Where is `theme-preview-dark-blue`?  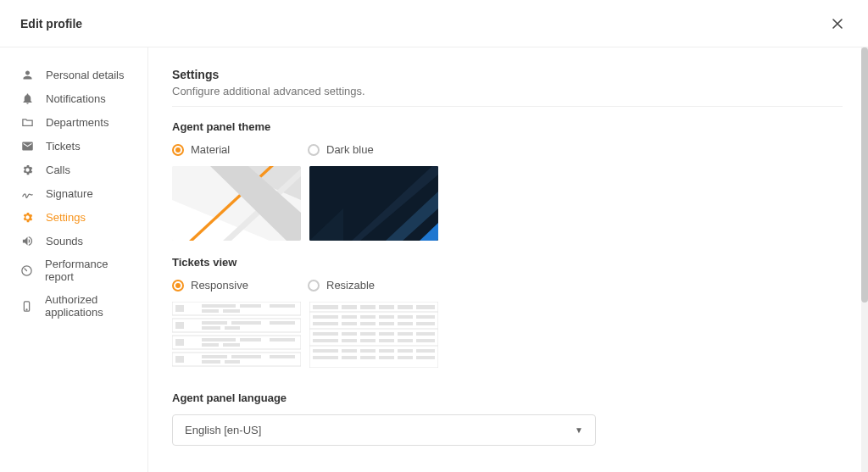
theme-preview-dark-blue is located at coordinates (374, 203).